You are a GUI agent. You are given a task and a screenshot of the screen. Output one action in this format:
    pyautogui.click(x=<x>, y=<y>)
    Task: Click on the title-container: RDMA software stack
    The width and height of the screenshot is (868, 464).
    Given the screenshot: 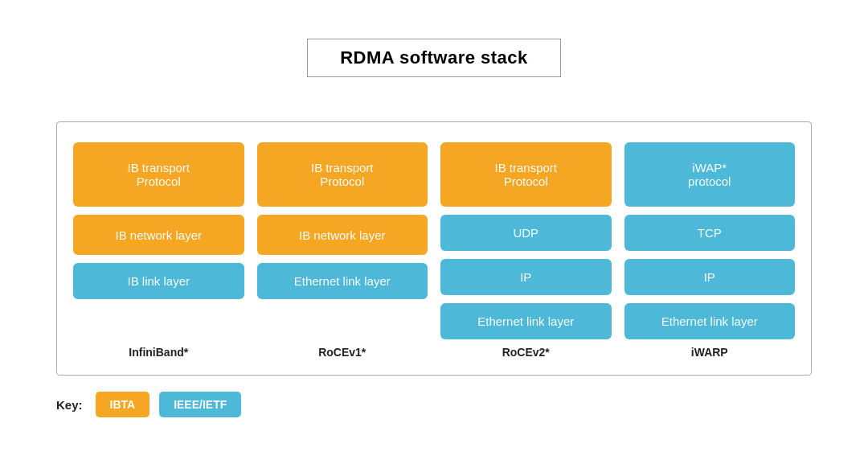 What is the action you would take?
    pyautogui.click(x=434, y=70)
    